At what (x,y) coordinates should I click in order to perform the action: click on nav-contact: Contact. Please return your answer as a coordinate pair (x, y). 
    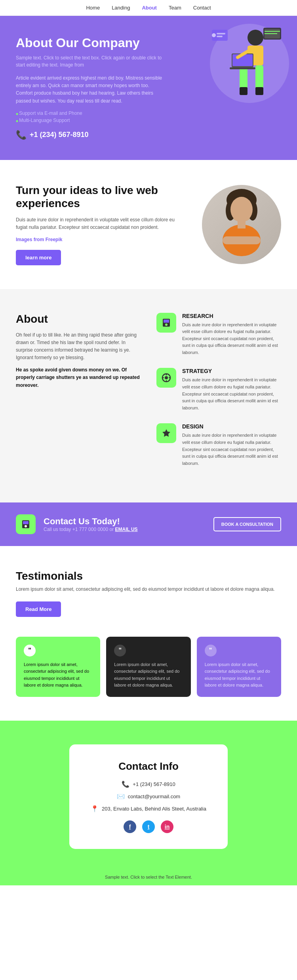
    Looking at the image, I should click on (202, 8).